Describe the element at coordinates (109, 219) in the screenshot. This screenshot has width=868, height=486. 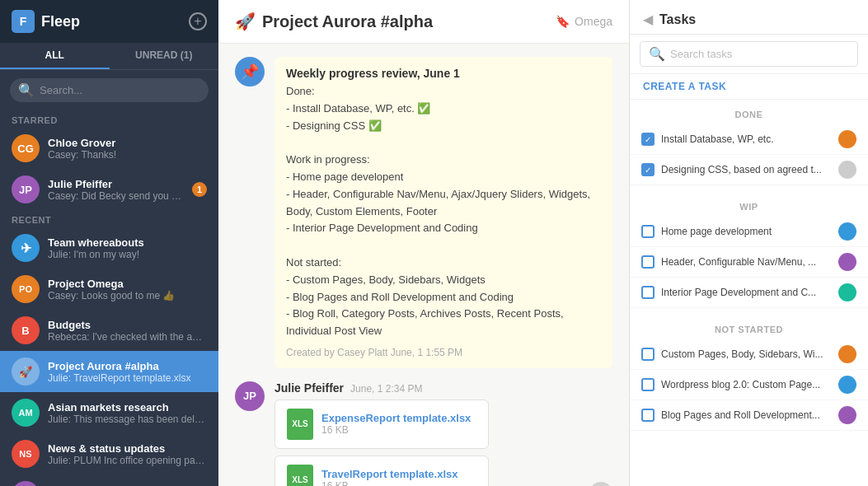
I see `recent-section-label: RECENT` at that location.